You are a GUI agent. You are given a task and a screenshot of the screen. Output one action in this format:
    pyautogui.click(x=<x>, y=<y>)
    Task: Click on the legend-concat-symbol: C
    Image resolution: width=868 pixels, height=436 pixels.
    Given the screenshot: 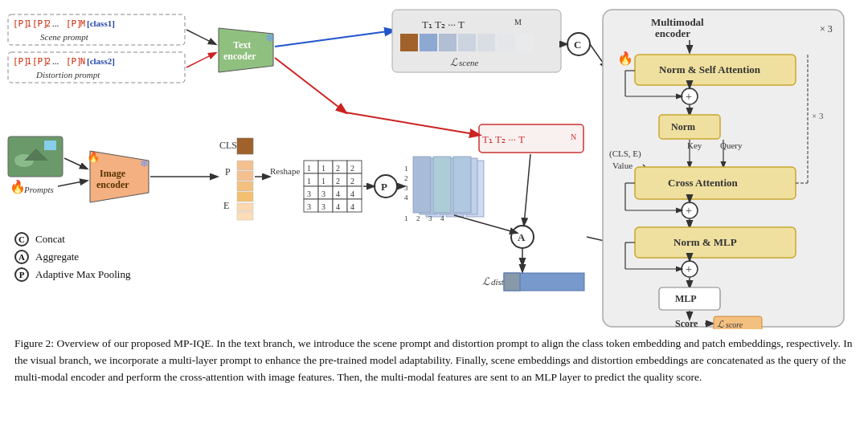 What is the action you would take?
    pyautogui.click(x=22, y=239)
    